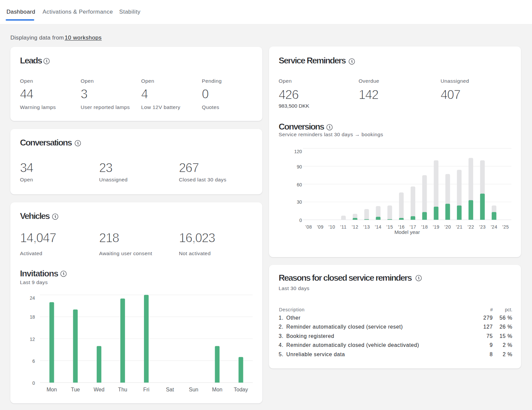  I want to click on svg-text: Sun, so click(194, 389).